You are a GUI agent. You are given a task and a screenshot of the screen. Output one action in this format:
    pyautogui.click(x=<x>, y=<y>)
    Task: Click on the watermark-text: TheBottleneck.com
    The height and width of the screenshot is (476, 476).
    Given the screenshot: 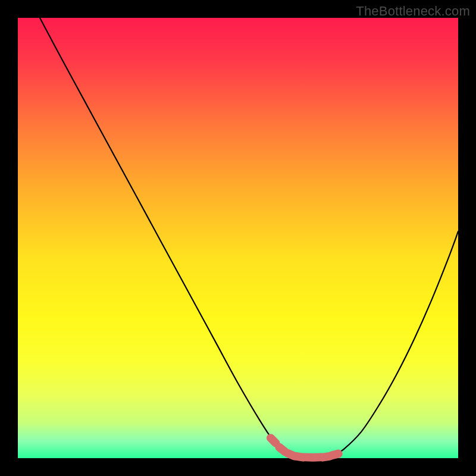 What is the action you would take?
    pyautogui.click(x=413, y=11)
    